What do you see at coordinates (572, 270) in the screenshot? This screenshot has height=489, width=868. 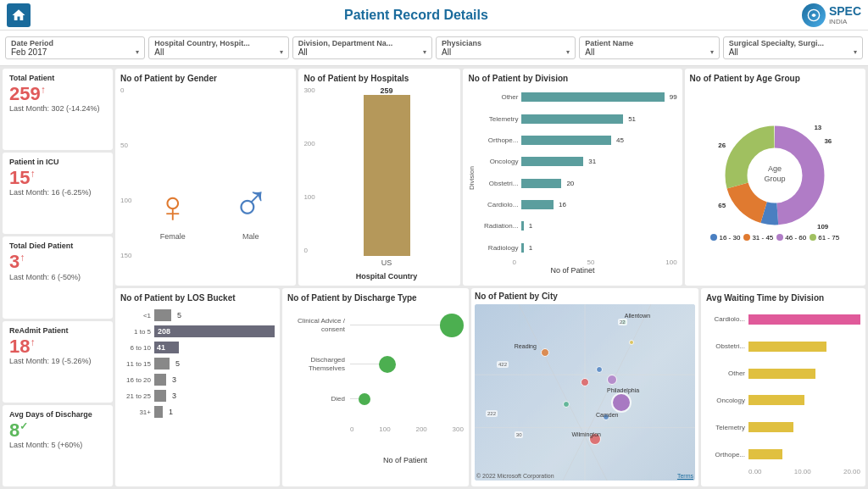 I see `division-x-label: No of Patinet` at bounding box center [572, 270].